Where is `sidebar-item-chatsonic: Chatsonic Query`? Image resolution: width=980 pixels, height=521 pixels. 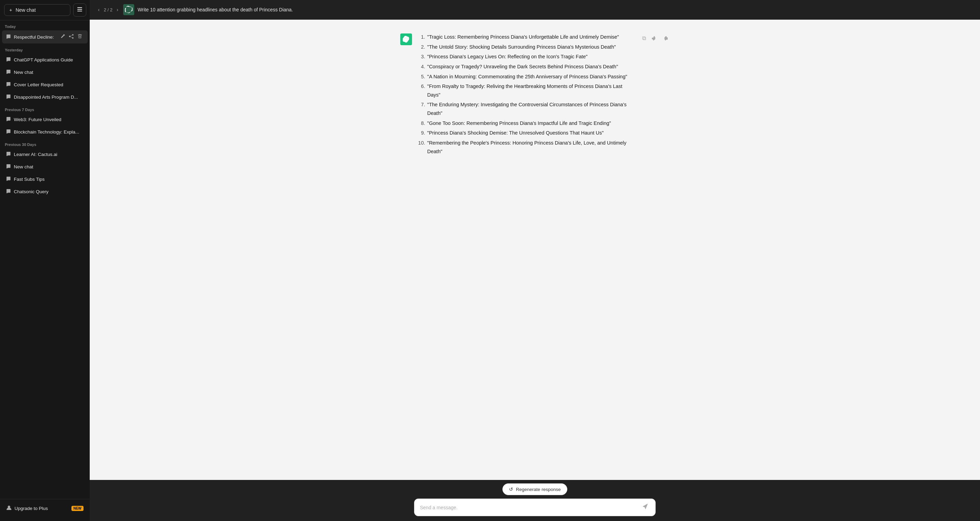 sidebar-item-chatsonic: Chatsonic Query is located at coordinates (45, 192).